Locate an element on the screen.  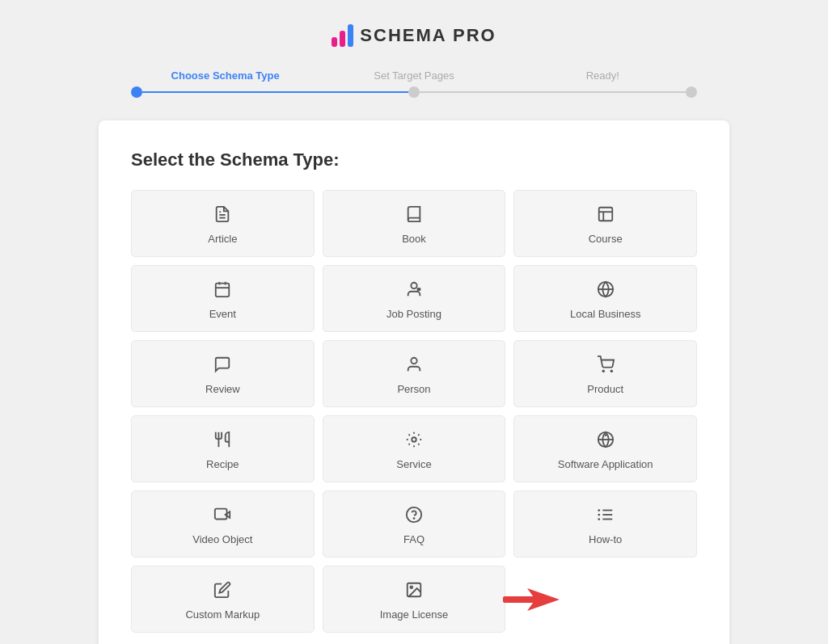
product-label: Product is located at coordinates (605, 389).